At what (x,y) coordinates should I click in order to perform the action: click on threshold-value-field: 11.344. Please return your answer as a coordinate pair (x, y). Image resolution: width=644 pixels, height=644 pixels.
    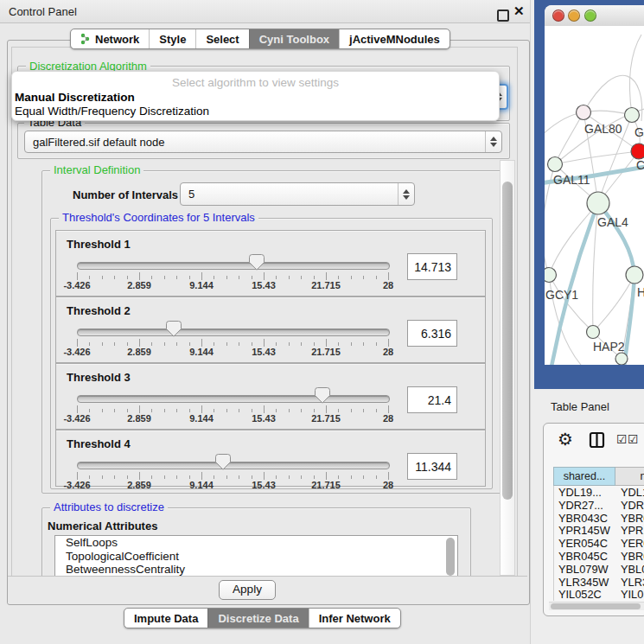
    Looking at the image, I should click on (432, 467).